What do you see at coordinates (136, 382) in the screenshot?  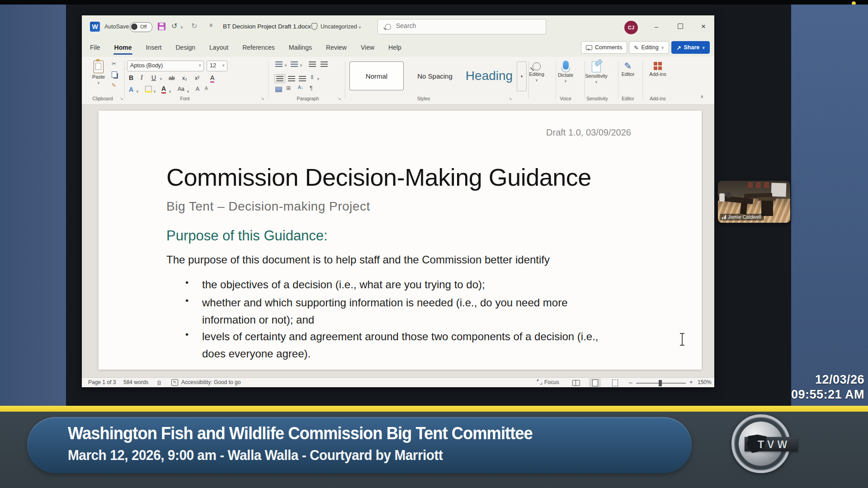 I see `word-count: 584 words` at bounding box center [136, 382].